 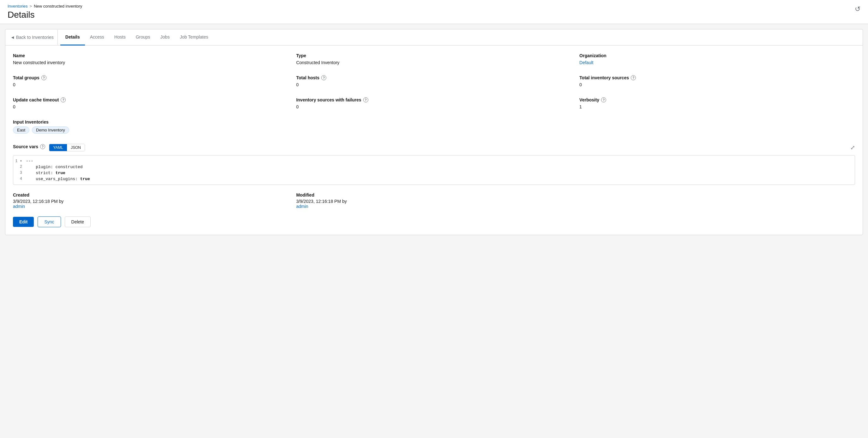 What do you see at coordinates (434, 81) in the screenshot?
I see `detail-row-2: Total groups ? 0 Total hosts ? 0 Total i…` at bounding box center [434, 81].